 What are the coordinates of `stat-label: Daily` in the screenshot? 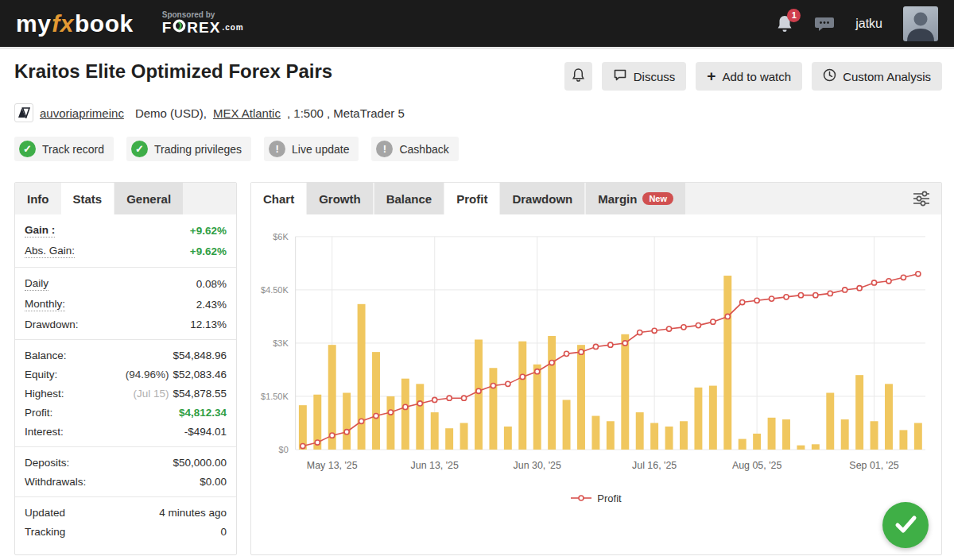 It's located at (37, 284).